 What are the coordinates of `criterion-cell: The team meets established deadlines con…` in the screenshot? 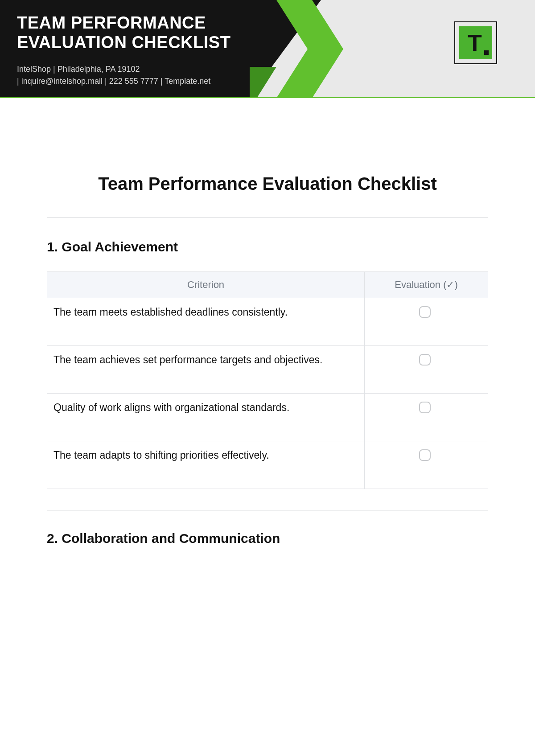 It's located at (206, 322).